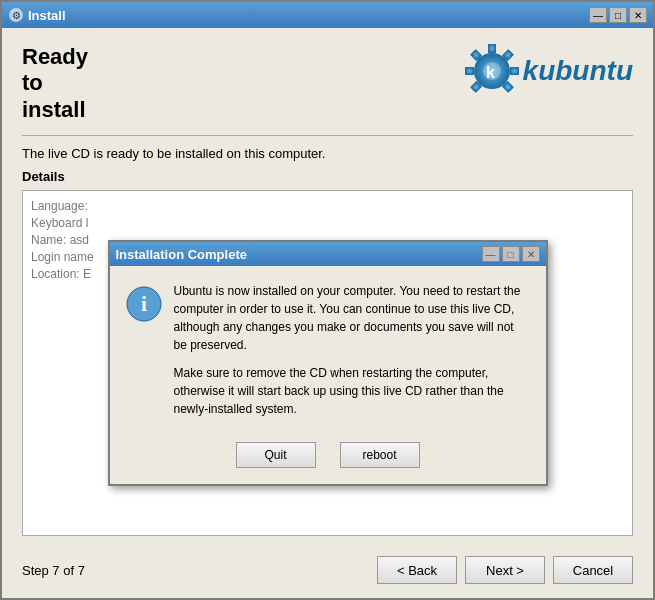 Image resolution: width=655 pixels, height=600 pixels. What do you see at coordinates (16, 15) in the screenshot?
I see `window-icon: ⚙` at bounding box center [16, 15].